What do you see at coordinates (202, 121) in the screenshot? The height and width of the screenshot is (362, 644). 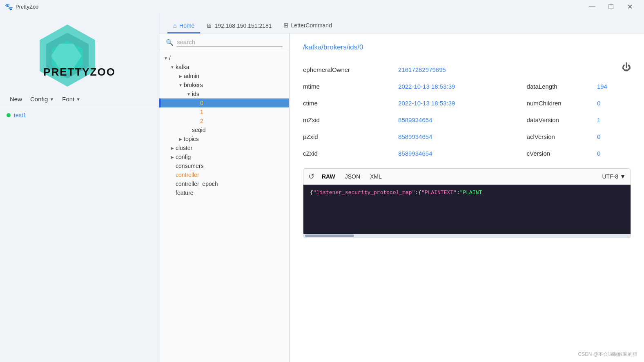 I see `node-label-2: 2` at bounding box center [202, 121].